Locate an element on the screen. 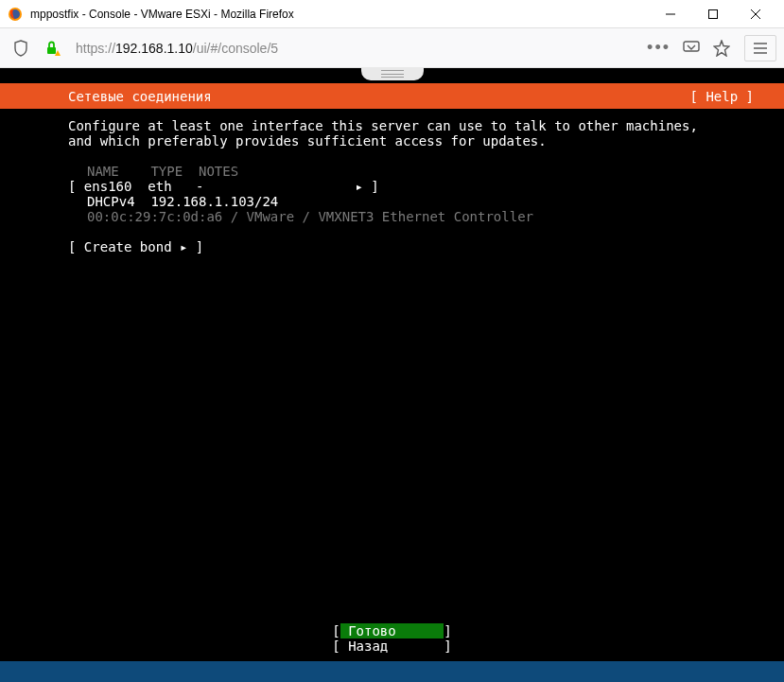 The image size is (784, 682). addressbar-actions: ••• is located at coordinates (709, 48).